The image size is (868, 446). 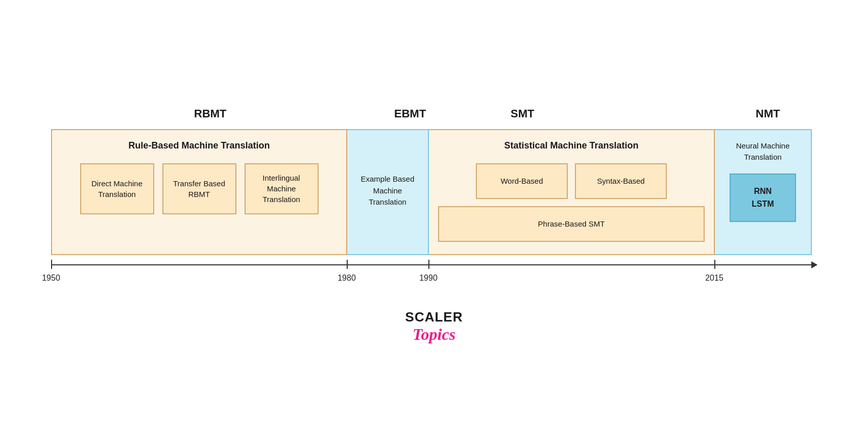 I want to click on logo: SCALER Topics, so click(x=434, y=327).